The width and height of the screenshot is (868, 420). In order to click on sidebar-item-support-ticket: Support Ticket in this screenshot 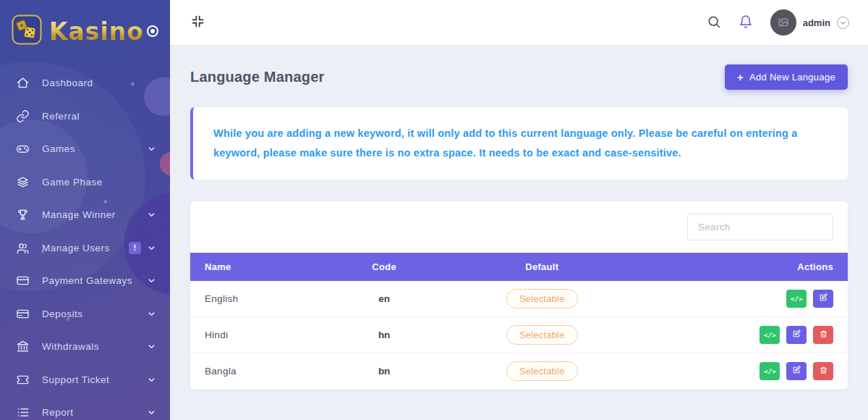, I will do `click(85, 380)`.